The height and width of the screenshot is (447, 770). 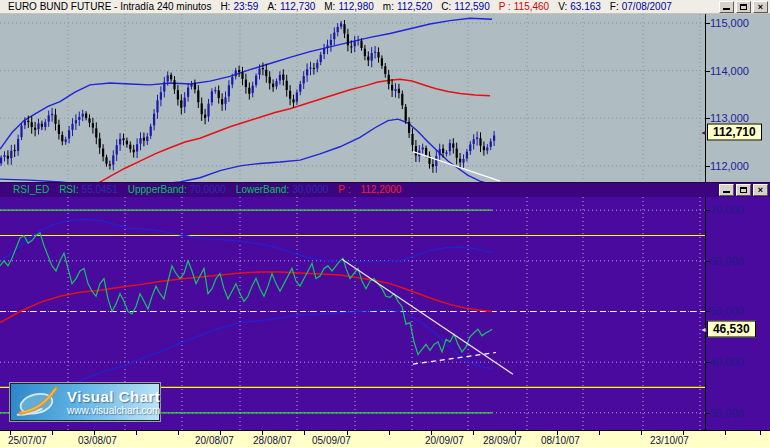 I want to click on rsi-header: RSI_EDRSI:55,0451UppperBand:70,0000Lower…, so click(x=385, y=190).